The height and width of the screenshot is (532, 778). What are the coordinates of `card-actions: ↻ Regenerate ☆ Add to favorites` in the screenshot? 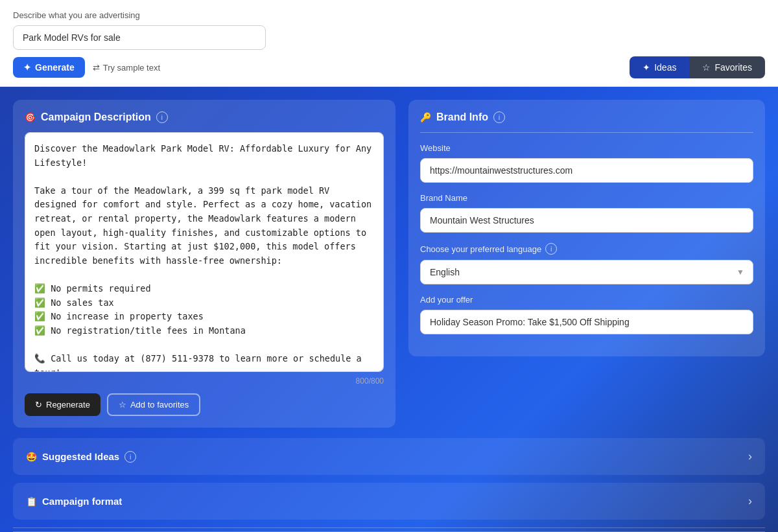 It's located at (204, 404).